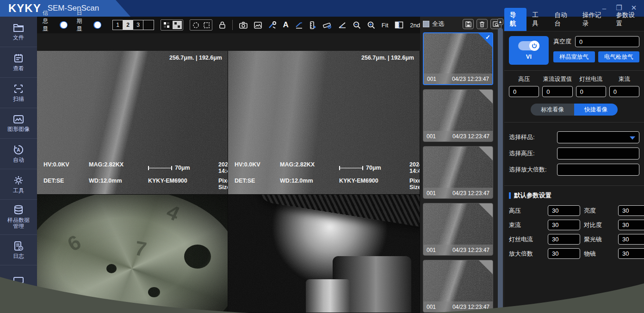 This screenshot has width=644, height=313. Describe the element at coordinates (19, 281) in the screenshot. I see `sidebar-item-partial` at that location.